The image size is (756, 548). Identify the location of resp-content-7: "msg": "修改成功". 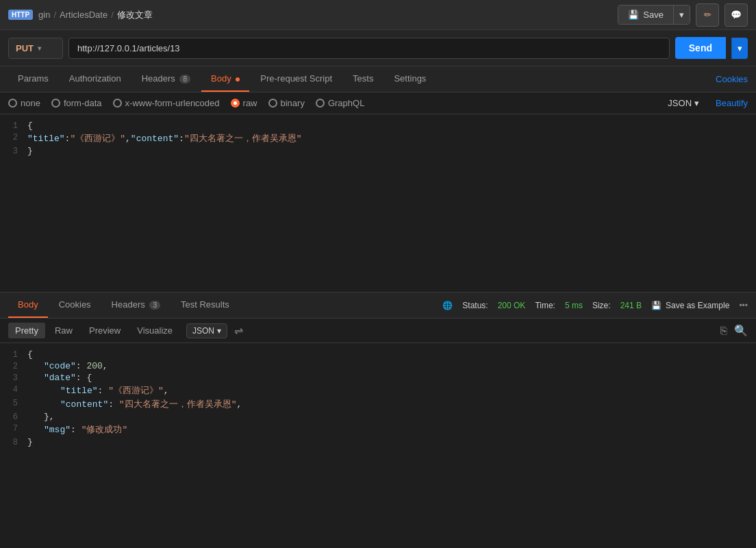
(77, 429).